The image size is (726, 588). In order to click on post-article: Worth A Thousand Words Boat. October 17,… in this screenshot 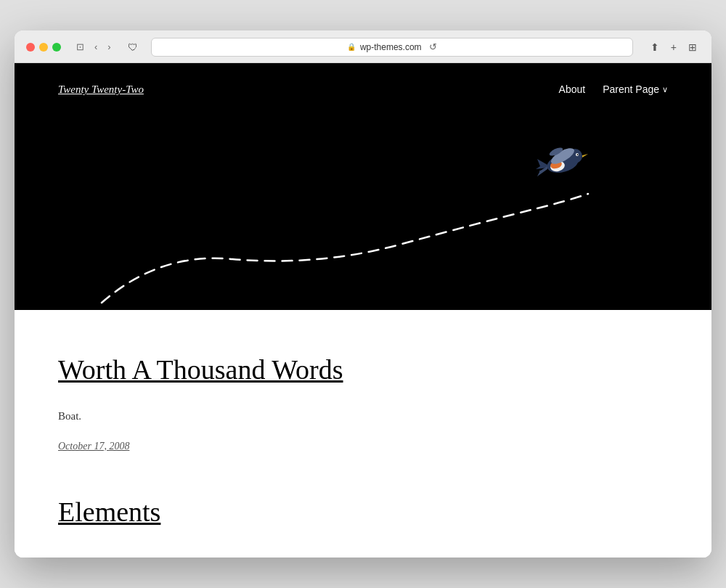, I will do `click(363, 403)`.